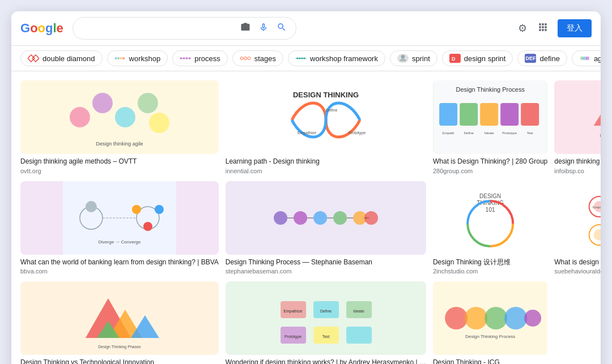  Describe the element at coordinates (200, 58) in the screenshot. I see `filter-chip-process: process` at that location.